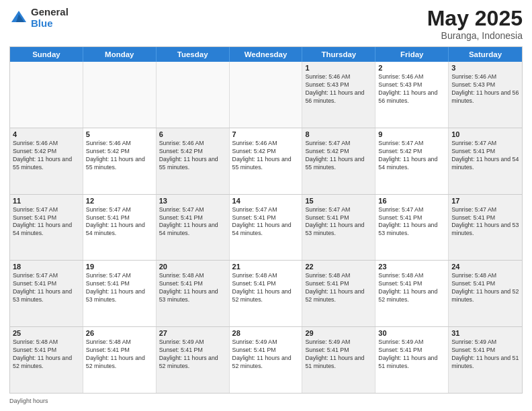 This screenshot has height=411, width=532. What do you see at coordinates (339, 267) in the screenshot?
I see `day-number: 22` at bounding box center [339, 267].